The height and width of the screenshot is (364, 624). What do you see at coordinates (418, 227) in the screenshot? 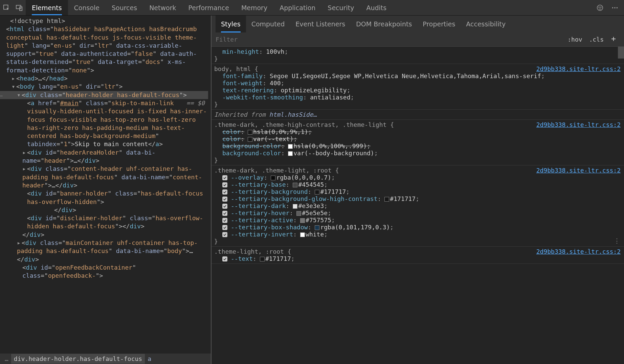
I see `css-declaration: --tertiary-box-shadowrgba(0,101,179,0.3)` at bounding box center [418, 227].